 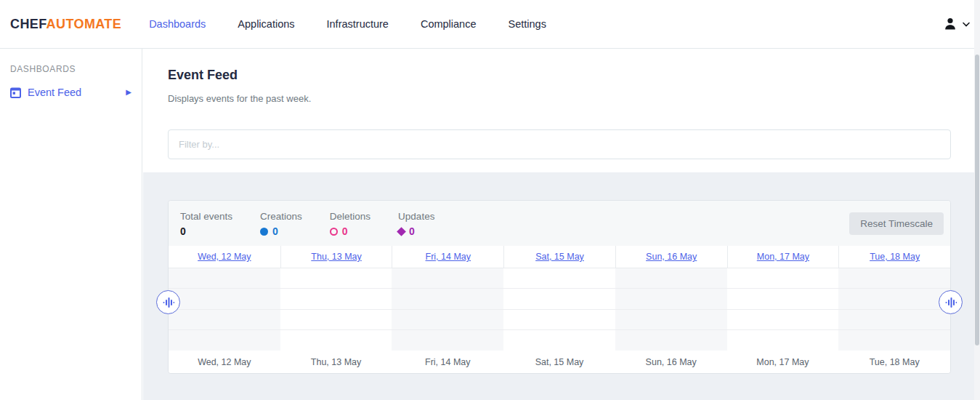 What do you see at coordinates (416, 217) in the screenshot?
I see `stat-label: Updates` at bounding box center [416, 217].